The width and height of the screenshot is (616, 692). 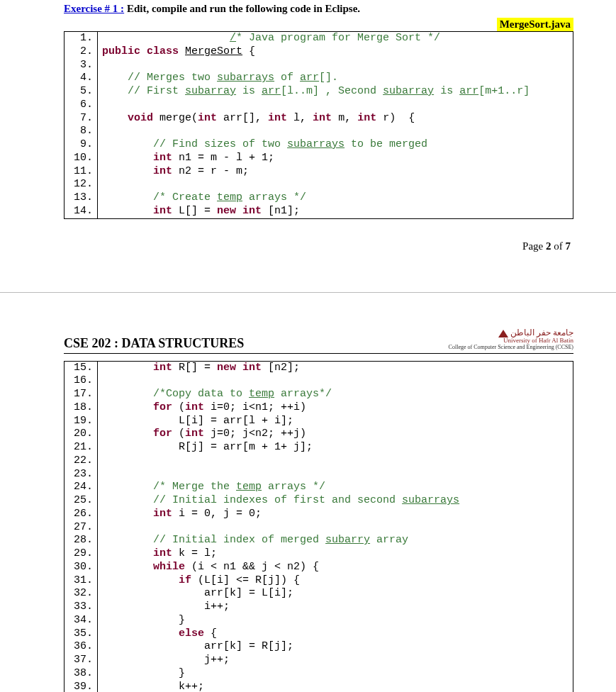 What do you see at coordinates (81, 501) in the screenshot?
I see `line-number: 25.` at bounding box center [81, 501].